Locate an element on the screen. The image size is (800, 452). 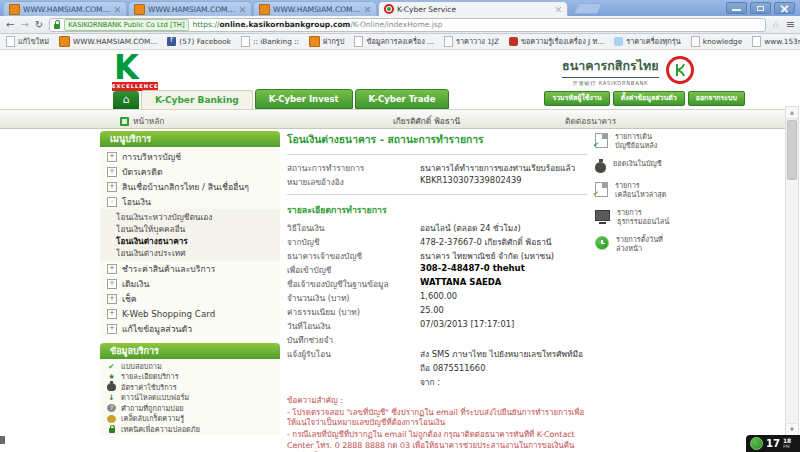
page-scrollbar: ▲ ▼ is located at coordinates (792, 271).